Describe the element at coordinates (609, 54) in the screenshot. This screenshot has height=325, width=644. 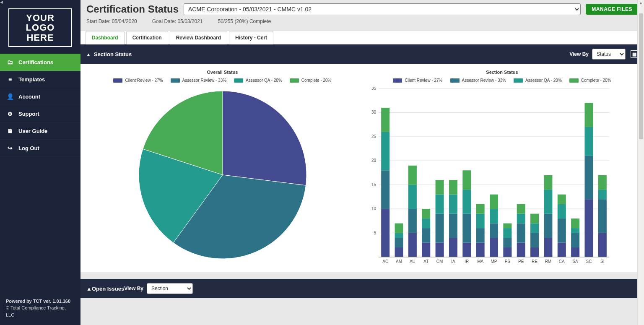
I see `view-by-select: Status` at that location.